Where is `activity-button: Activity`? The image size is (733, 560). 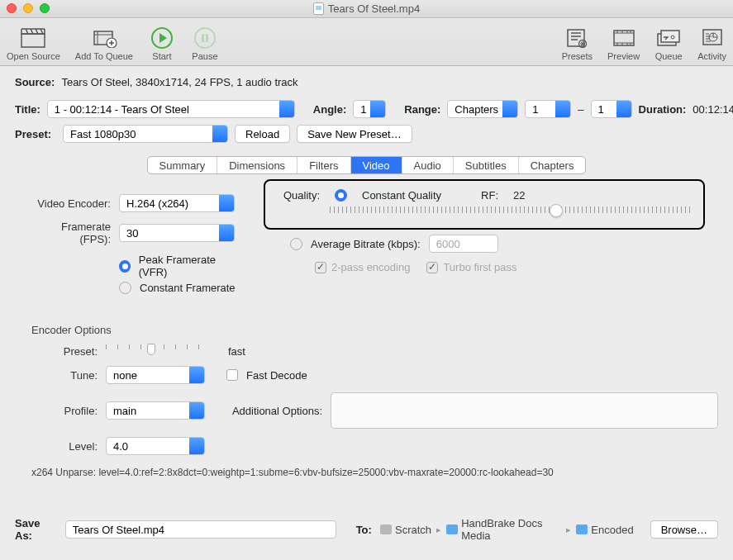
activity-button: Activity is located at coordinates (712, 43).